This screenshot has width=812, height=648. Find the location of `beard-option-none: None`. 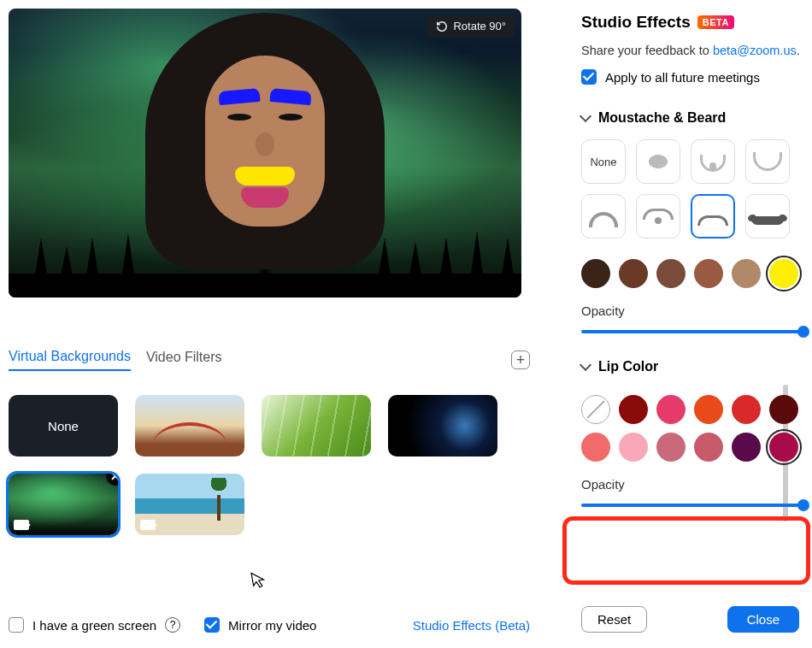

beard-option-none: None is located at coordinates (603, 162).